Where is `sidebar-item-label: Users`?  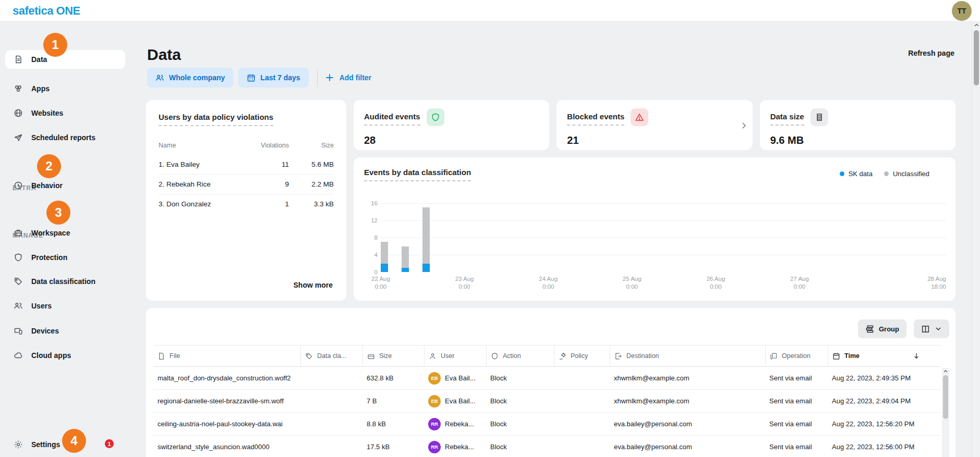
sidebar-item-label: Users is located at coordinates (42, 306).